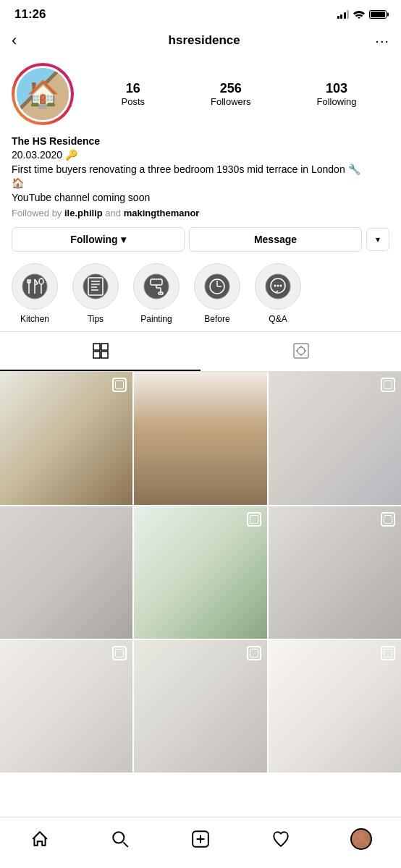 The height and width of the screenshot is (868, 401). Describe the element at coordinates (200, 176) in the screenshot. I see `bio-text: 20.03.2020 🔑 First time buyers renovatin…` at that location.